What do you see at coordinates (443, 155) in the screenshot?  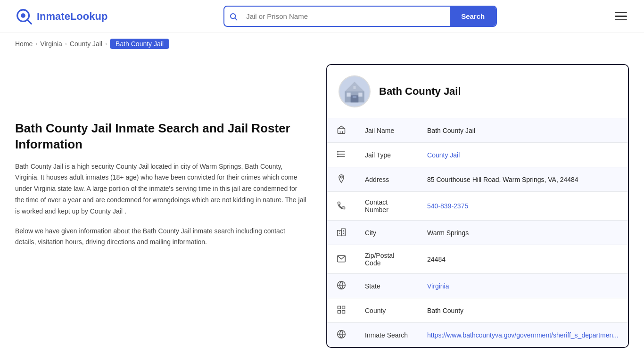 I see `field-link: County Jail` at bounding box center [443, 155].